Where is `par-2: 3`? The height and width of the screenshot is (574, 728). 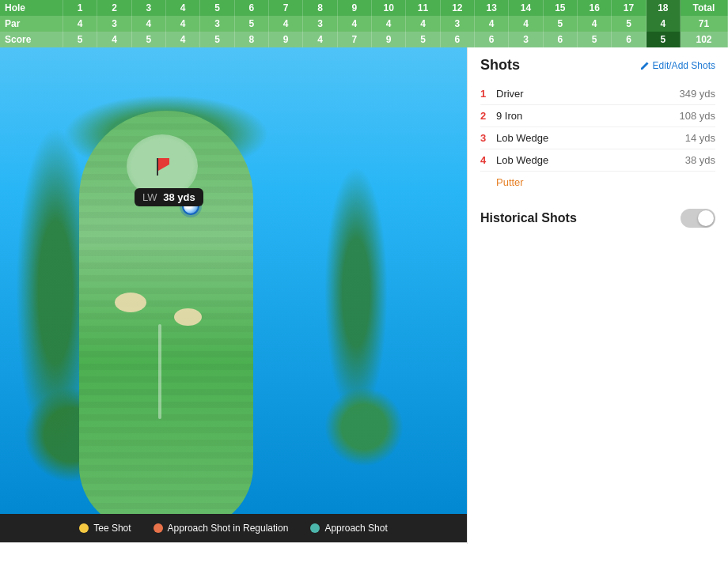 par-2: 3 is located at coordinates (114, 24).